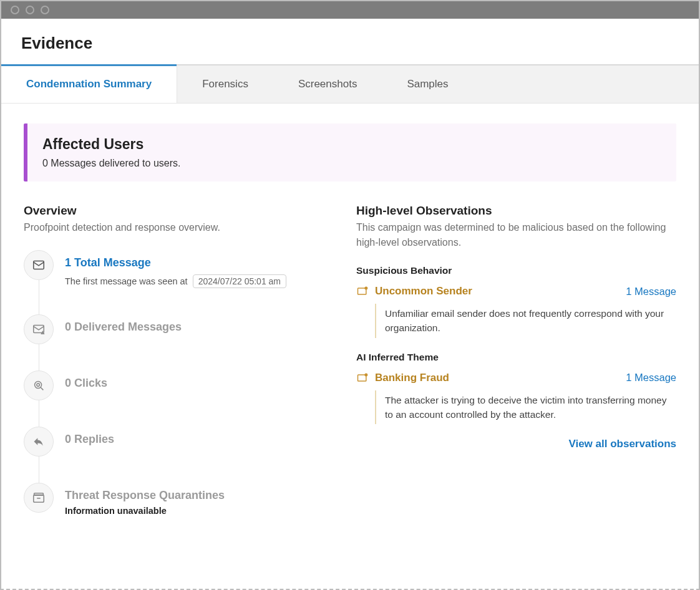 The width and height of the screenshot is (700, 590). I want to click on obs-row-banking-fraud: Banking Fraud 1 Message, so click(517, 378).